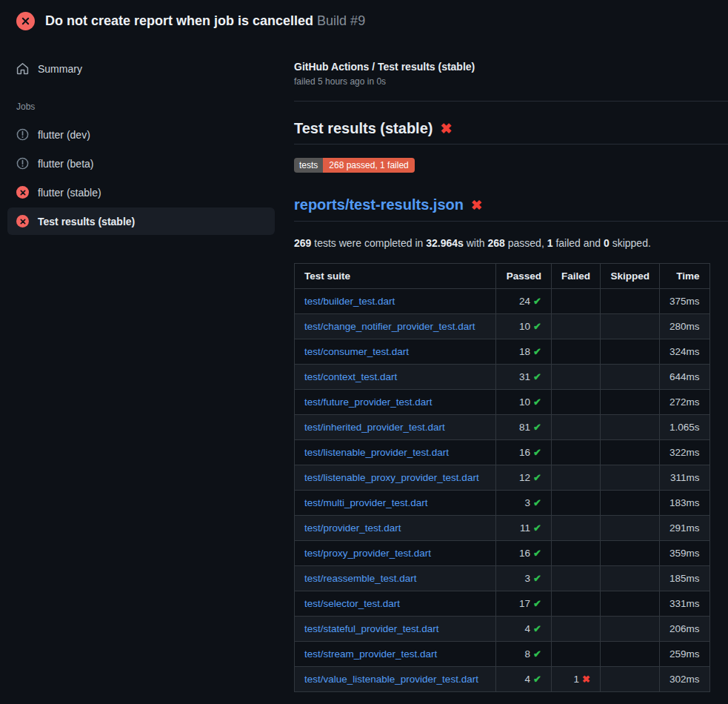 This screenshot has height=704, width=728. What do you see at coordinates (685, 579) in the screenshot?
I see `time-cell: 185ms` at bounding box center [685, 579].